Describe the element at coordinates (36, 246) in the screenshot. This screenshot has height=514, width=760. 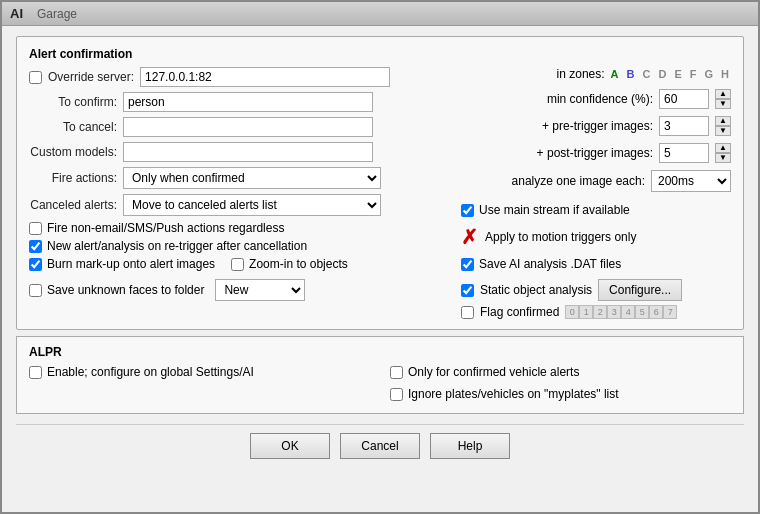
I see `new-alert-checkbox` at that location.